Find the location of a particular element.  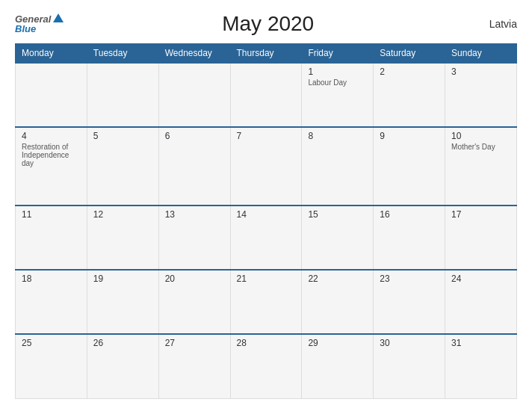

day-number: 3 is located at coordinates (481, 72).